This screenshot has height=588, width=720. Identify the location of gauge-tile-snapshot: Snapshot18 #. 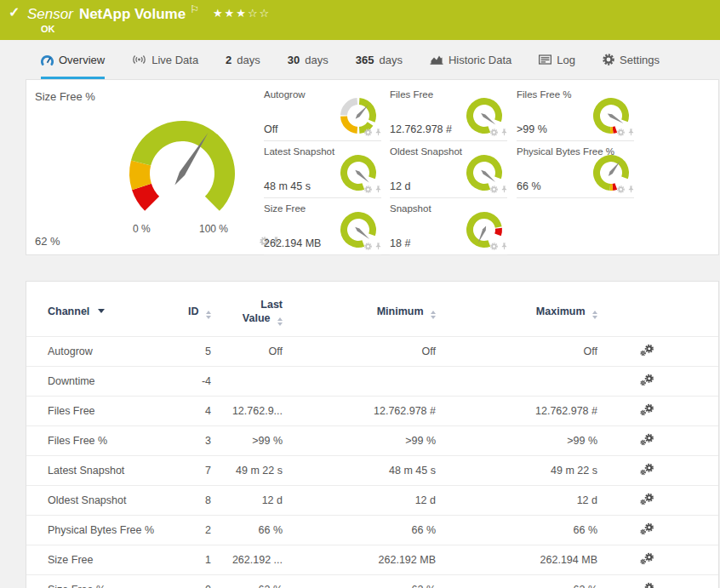
(449, 230).